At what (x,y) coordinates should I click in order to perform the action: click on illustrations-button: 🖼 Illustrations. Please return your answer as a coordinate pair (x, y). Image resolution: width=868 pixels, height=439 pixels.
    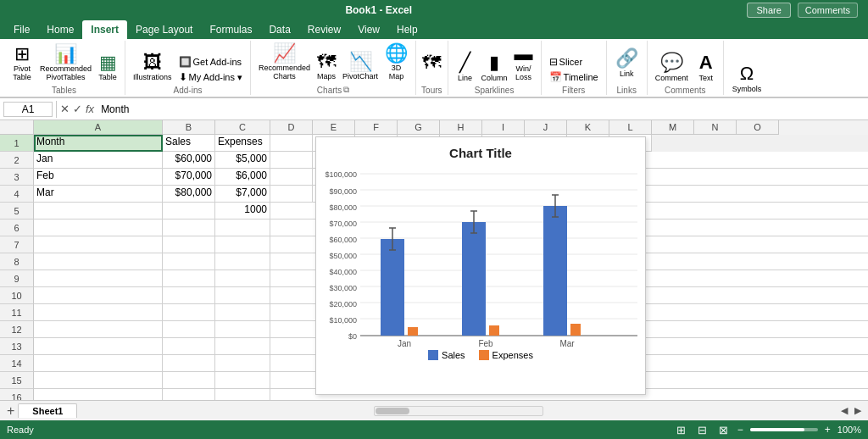
    Looking at the image, I should click on (153, 67).